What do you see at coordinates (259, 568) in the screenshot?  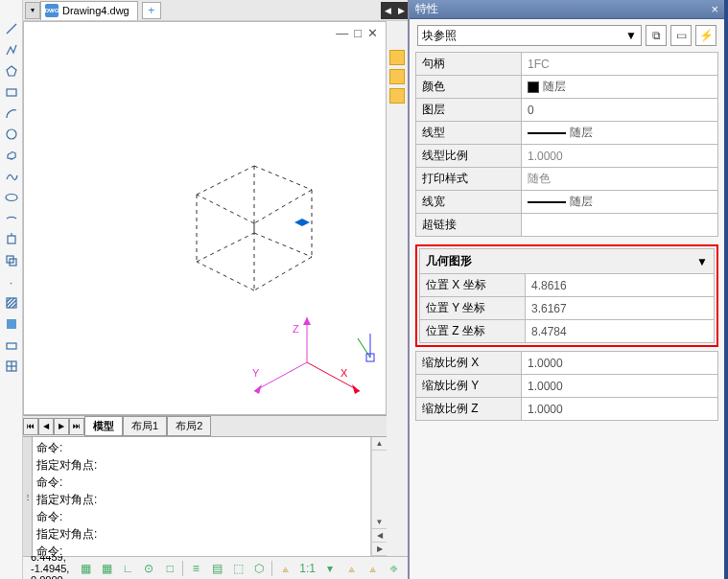 I see `dynamic-ucs: ⬡` at bounding box center [259, 568].